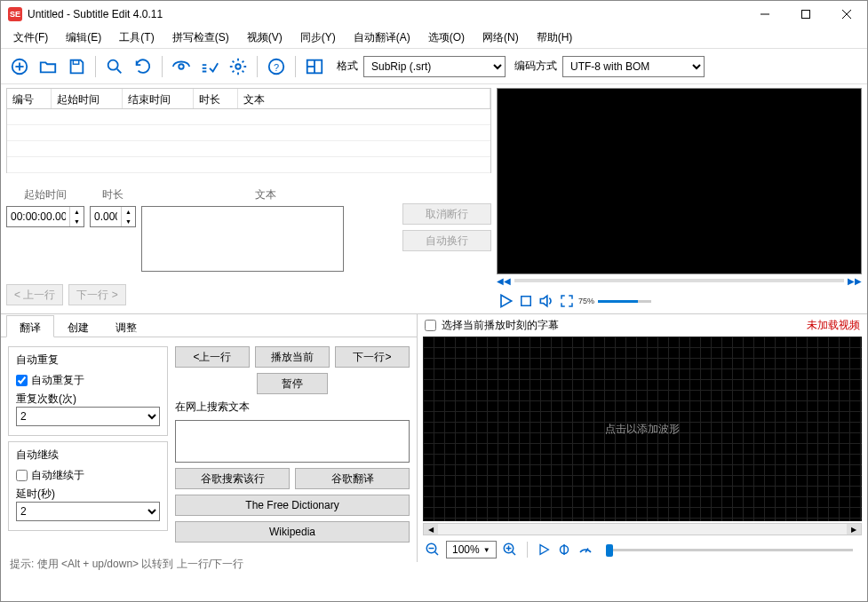  Describe the element at coordinates (679, 281) in the screenshot. I see `video-seek-bar: ◀◀ ▶▶` at that location.